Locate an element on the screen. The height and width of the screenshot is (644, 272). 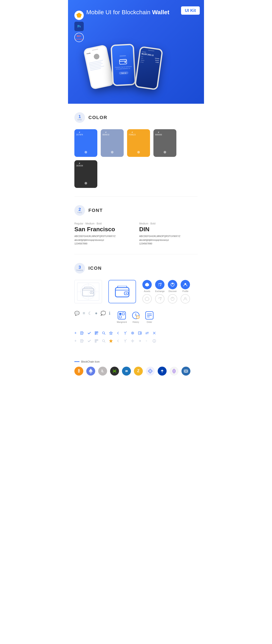
close-icon is located at coordinates (154, 333).